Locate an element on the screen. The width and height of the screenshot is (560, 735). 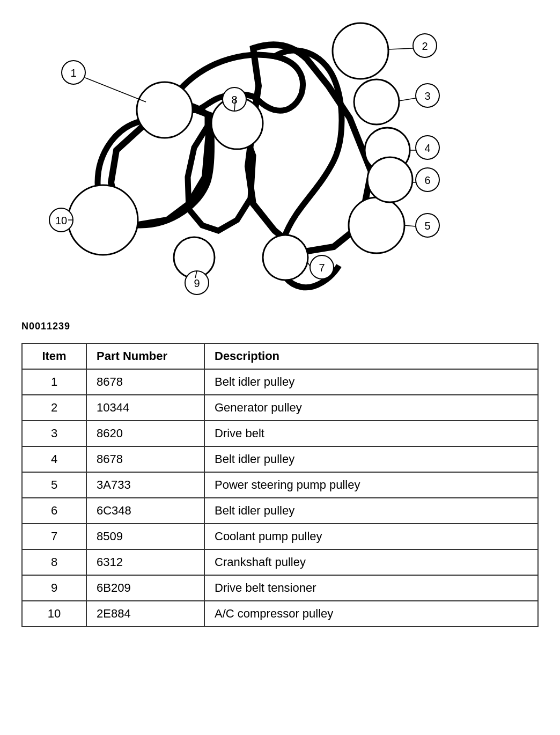
cell-item: 8 is located at coordinates (54, 562).